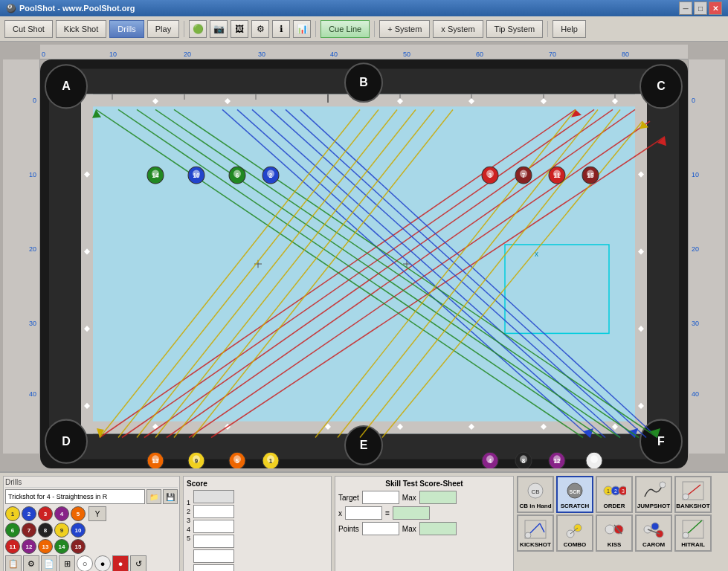 This screenshot has width=728, height=571. What do you see at coordinates (120, 564) in the screenshot?
I see `tool-red-ball-icon: ●` at bounding box center [120, 564].